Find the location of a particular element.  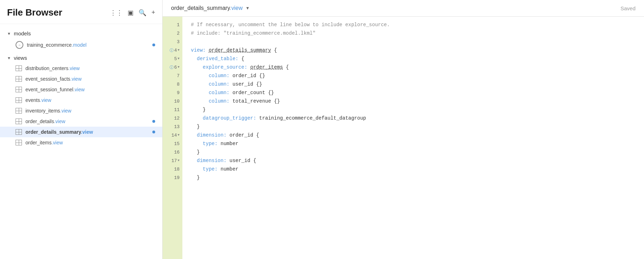

line-num-18: 18 is located at coordinates (172, 169).